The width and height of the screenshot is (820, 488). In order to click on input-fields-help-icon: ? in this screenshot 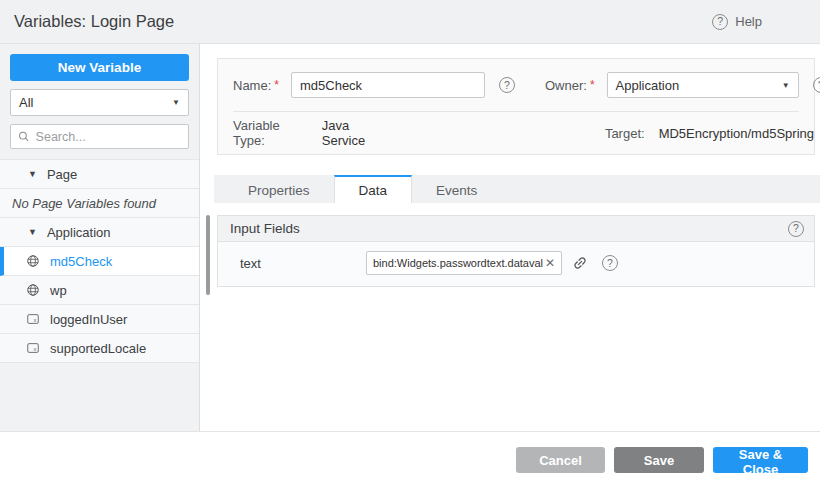, I will do `click(796, 229)`.